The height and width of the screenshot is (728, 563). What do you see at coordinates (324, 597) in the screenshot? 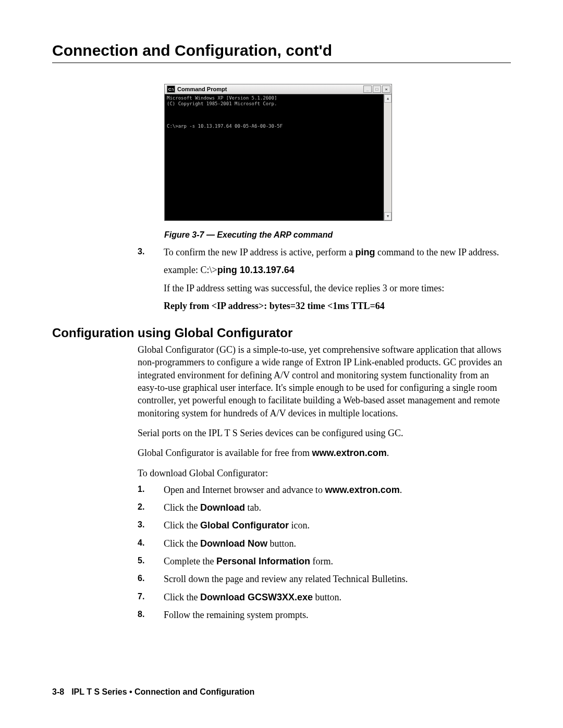
I see `list-item: 7. Click the Download GCSW3XX.exe button…` at bounding box center [324, 597].